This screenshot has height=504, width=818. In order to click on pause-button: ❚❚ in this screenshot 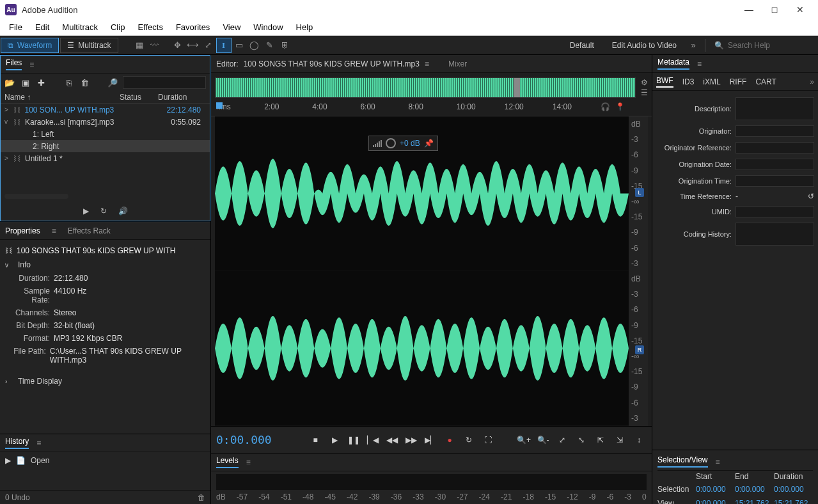, I will do `click(354, 440)`.